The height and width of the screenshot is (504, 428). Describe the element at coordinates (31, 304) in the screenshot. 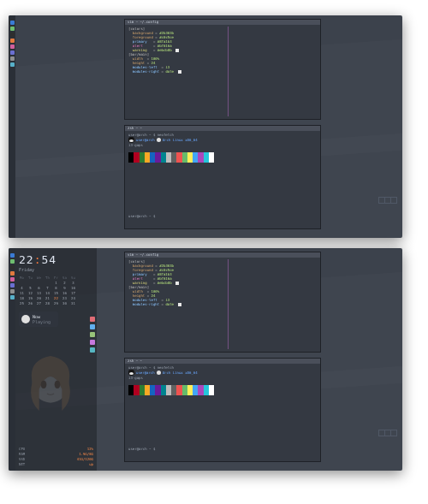

I see `calendar-day: 26` at that location.